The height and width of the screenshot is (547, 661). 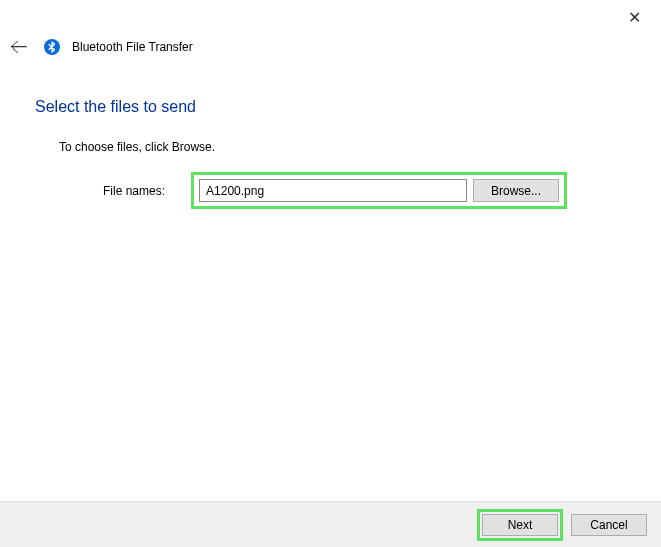 I want to click on file-selection-row: File names: Browse..., so click(x=382, y=190).